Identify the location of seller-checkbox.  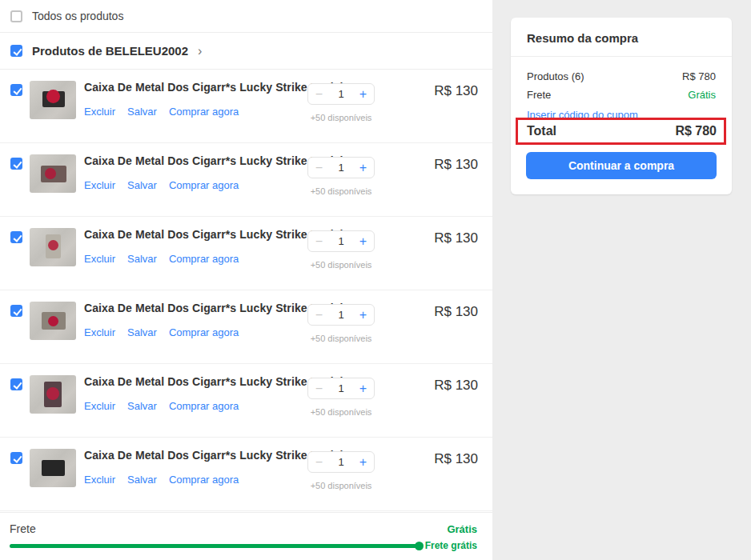
(16, 51).